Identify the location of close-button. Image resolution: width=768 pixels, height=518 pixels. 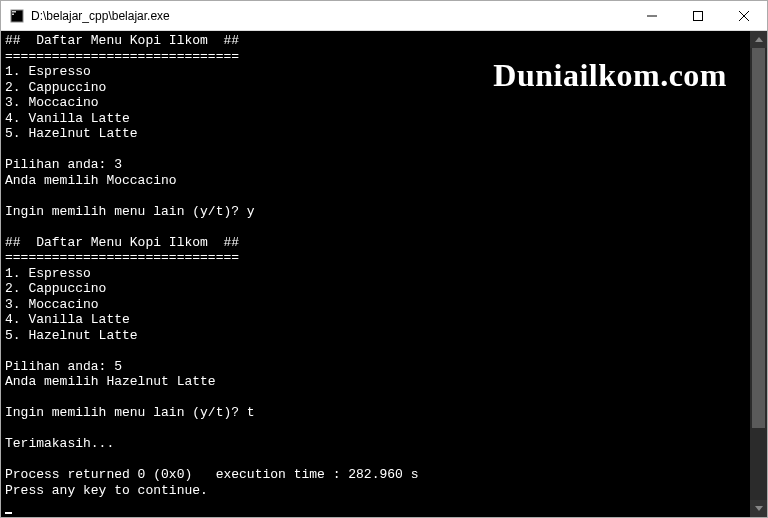
(744, 16).